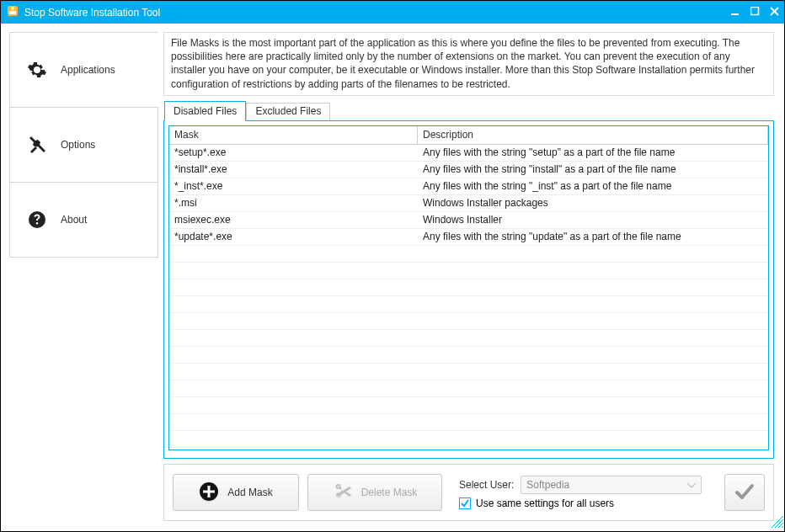 This screenshot has height=532, width=785. I want to click on same-settings-row: Use same settings for all users, so click(580, 503).